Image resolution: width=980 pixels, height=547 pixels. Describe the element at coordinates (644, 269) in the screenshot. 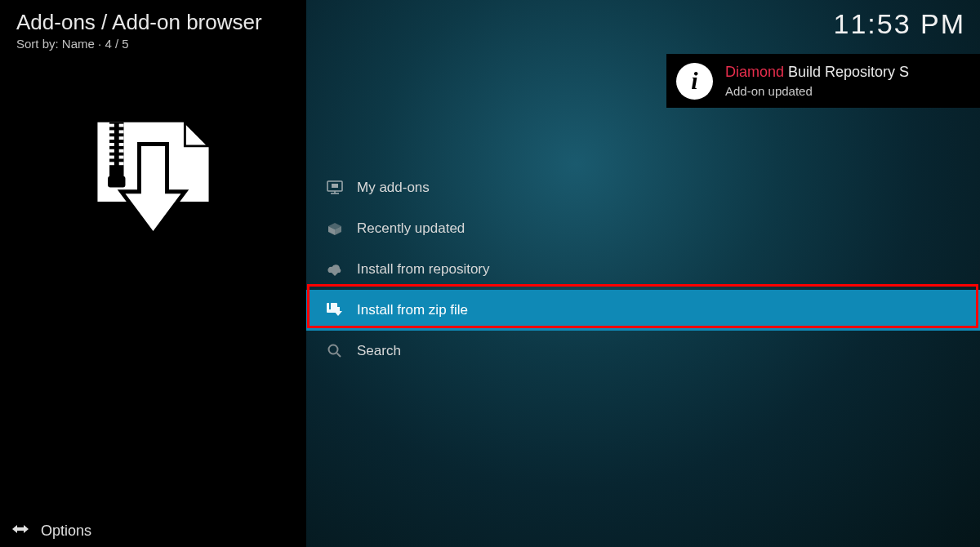

I see `menu-item-install-from-repository: Install from repository` at that location.